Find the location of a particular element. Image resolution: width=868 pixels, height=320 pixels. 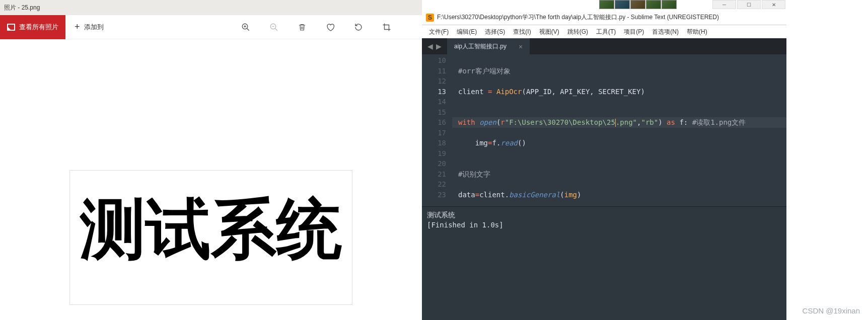

maximize-button: ☐ is located at coordinates (749, 5).